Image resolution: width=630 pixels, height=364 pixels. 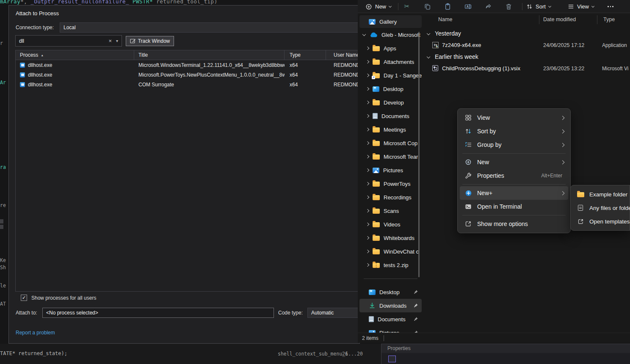 I want to click on menu-item-properties: Properties Alt+Enter, so click(x=514, y=176).